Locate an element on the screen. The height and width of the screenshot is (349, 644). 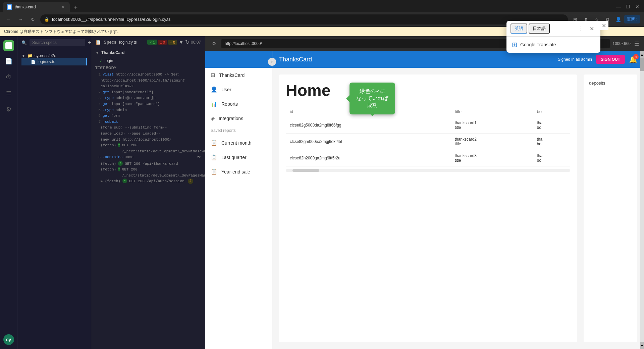
cypress-logo is located at coordinates (9, 46).